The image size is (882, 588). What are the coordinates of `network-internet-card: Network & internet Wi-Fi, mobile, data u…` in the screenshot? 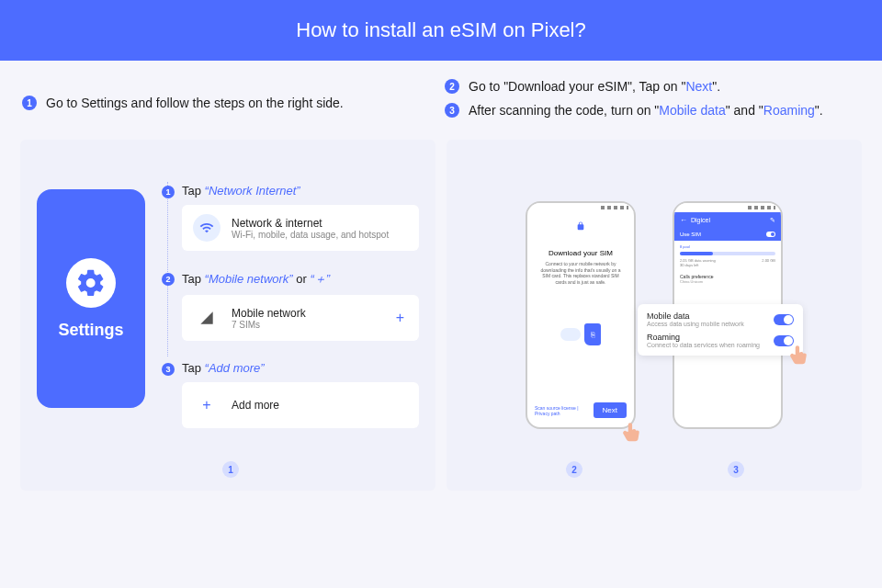 It's located at (300, 228).